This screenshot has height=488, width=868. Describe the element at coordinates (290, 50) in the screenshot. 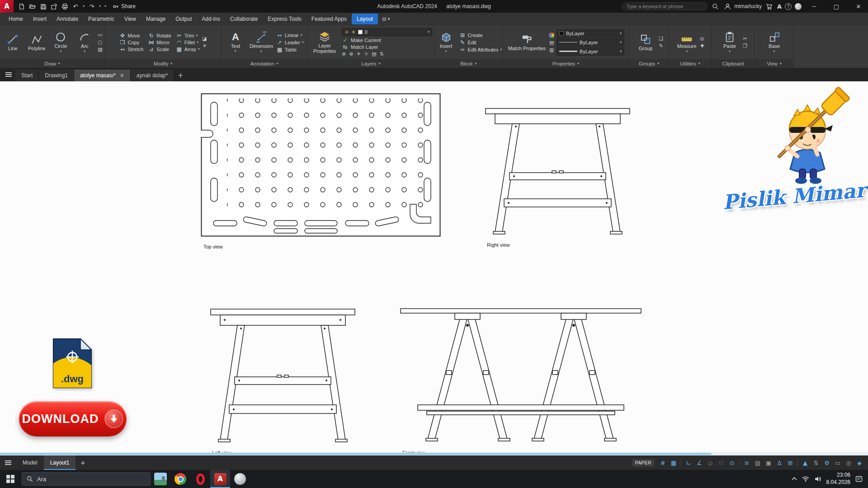

I see `table-tool: ▦Table` at that location.